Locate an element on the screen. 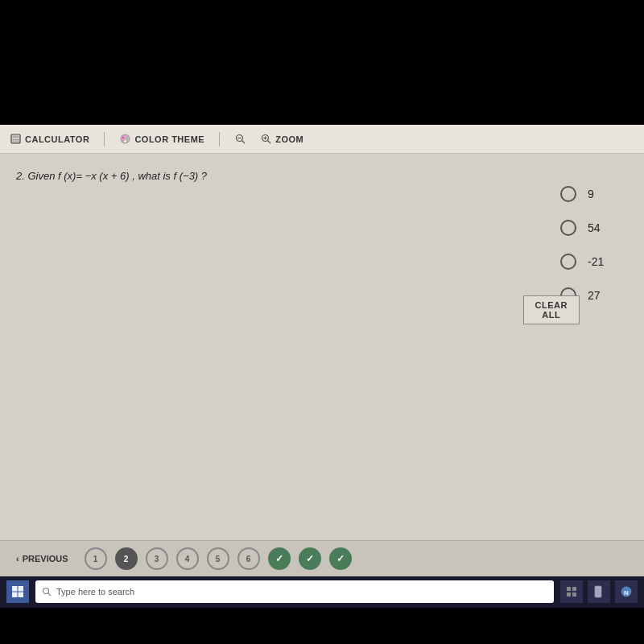 This screenshot has width=644, height=644. taskbar-search-text: Type here to search is located at coordinates (95, 592).